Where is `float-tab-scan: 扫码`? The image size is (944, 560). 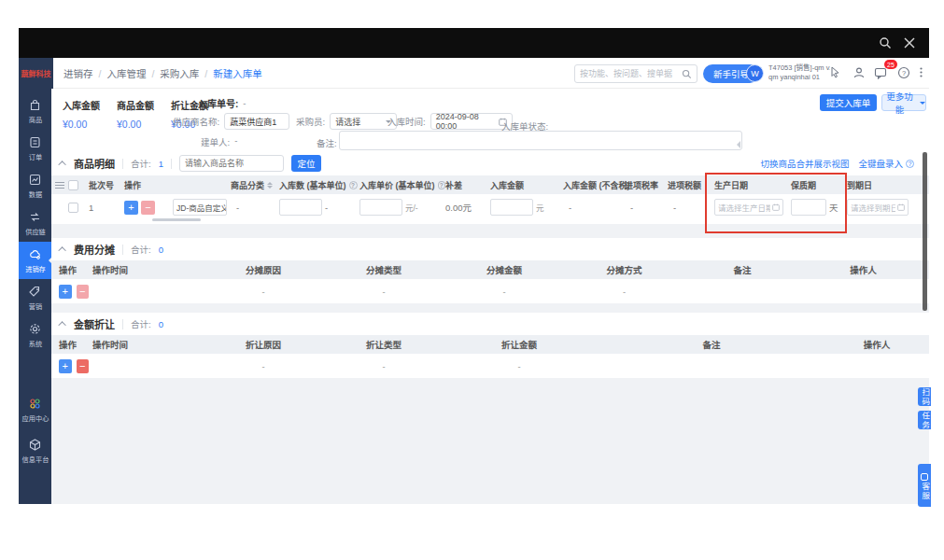
float-tab-scan: 扫码 is located at coordinates (924, 397).